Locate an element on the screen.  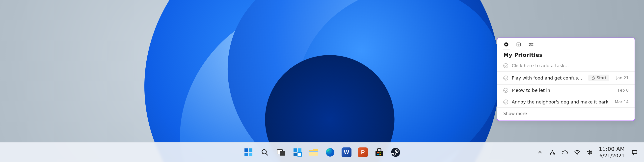
taskbar: W P is located at coordinates (322, 152).